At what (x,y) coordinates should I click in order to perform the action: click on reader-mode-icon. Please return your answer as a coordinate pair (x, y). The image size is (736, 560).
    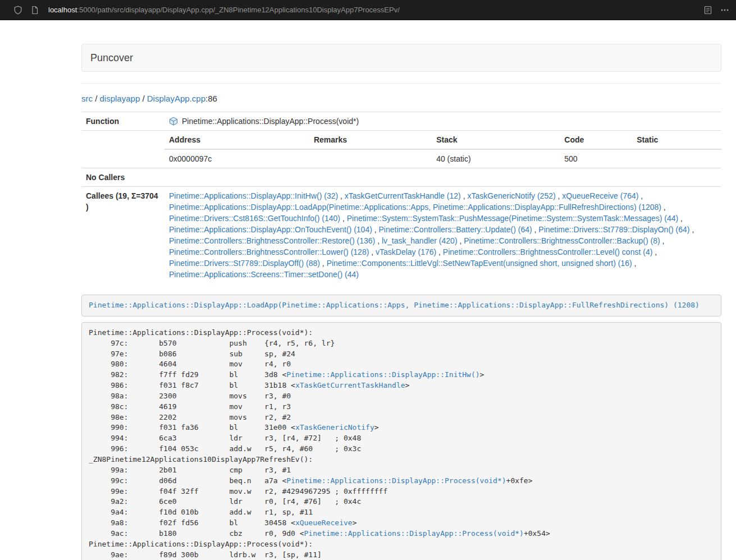
    Looking at the image, I should click on (708, 10).